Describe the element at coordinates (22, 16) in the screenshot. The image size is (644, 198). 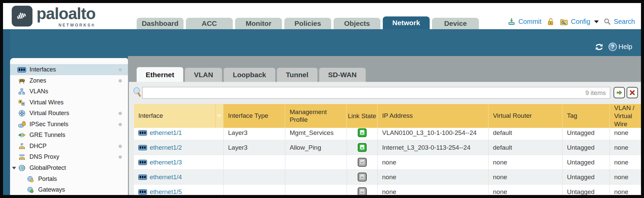
I see `paloalto-logo-icon` at that location.